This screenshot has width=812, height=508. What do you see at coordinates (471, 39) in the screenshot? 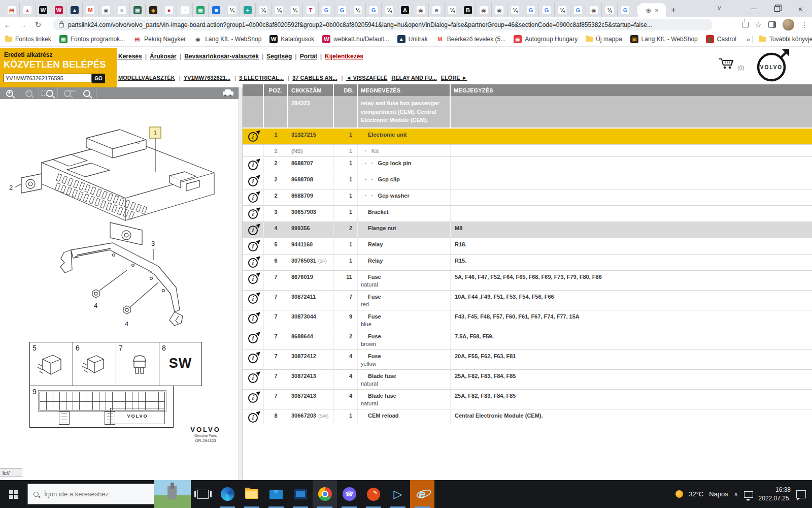
I see `bookmark-item: M Beérkező levelek (5...` at bounding box center [471, 39].